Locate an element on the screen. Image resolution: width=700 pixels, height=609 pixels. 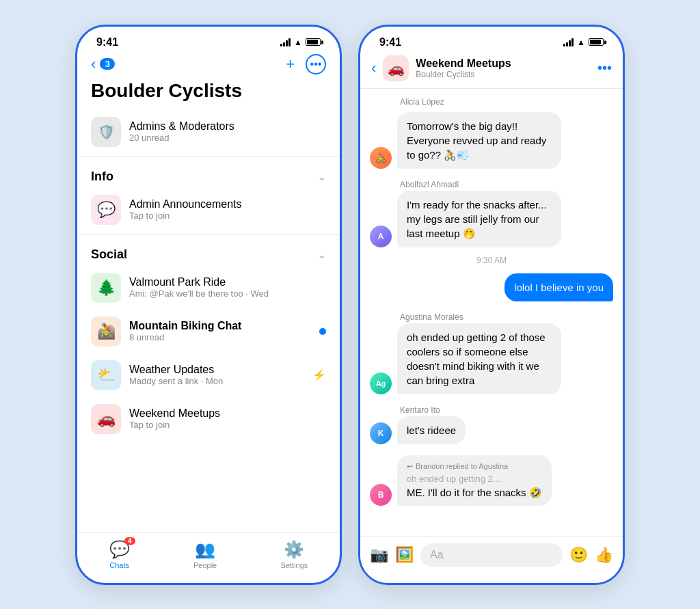
sender-kentaro: Kentaro Ito is located at coordinates (492, 410).